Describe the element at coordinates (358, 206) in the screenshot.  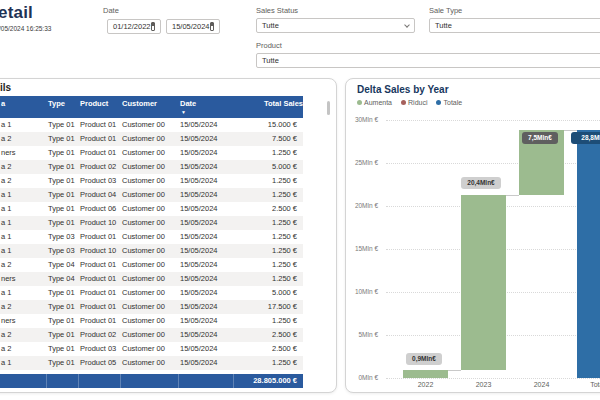
I see `y-axis-label: 20Mln €` at that location.